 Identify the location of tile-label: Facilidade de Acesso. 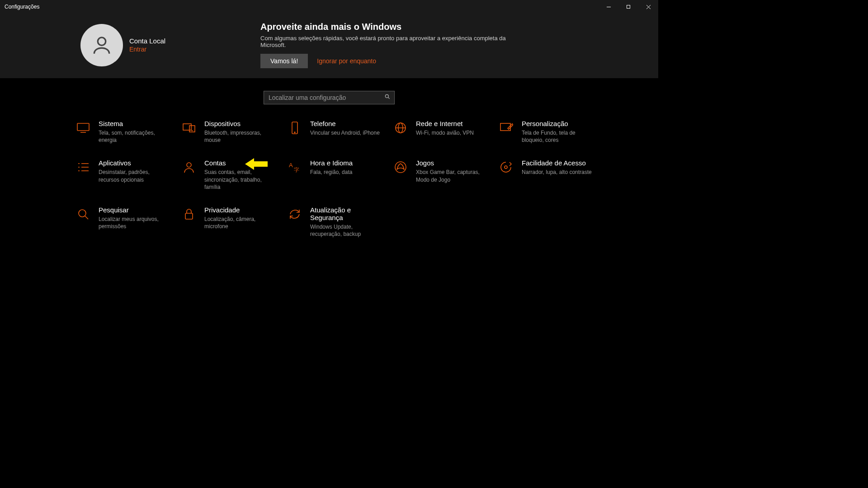
(557, 163).